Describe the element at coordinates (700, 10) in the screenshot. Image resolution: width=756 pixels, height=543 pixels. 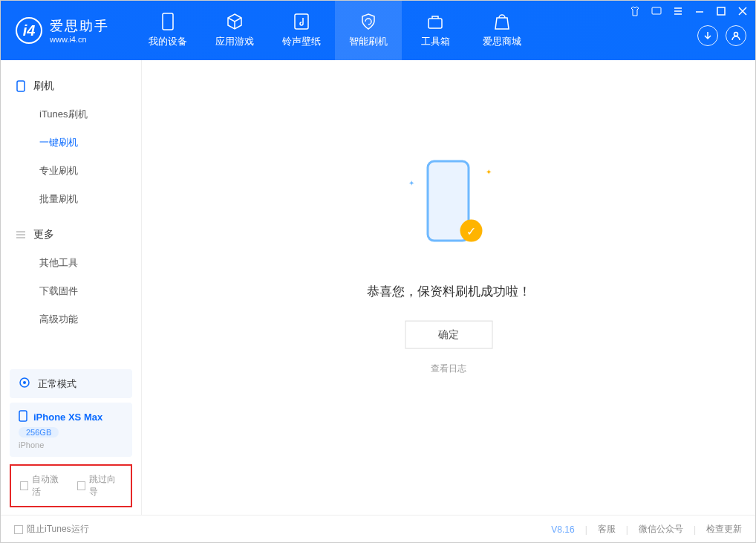
I see `minimize-icon` at that location.